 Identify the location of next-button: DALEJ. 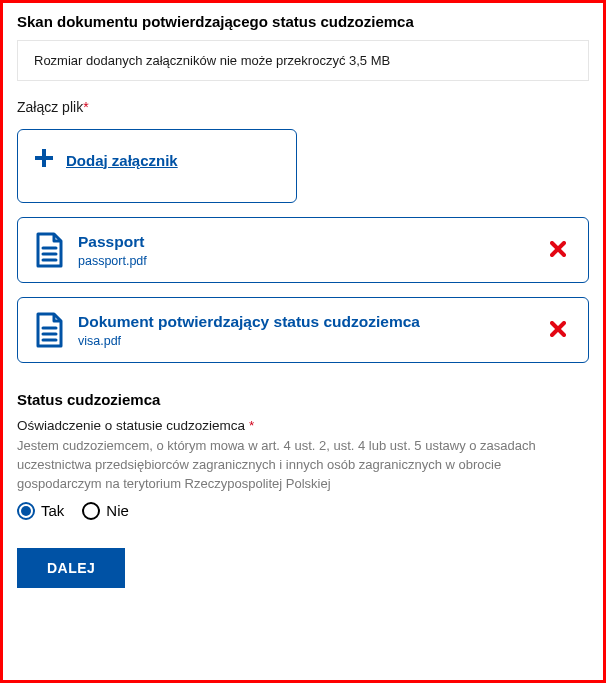
(71, 568).